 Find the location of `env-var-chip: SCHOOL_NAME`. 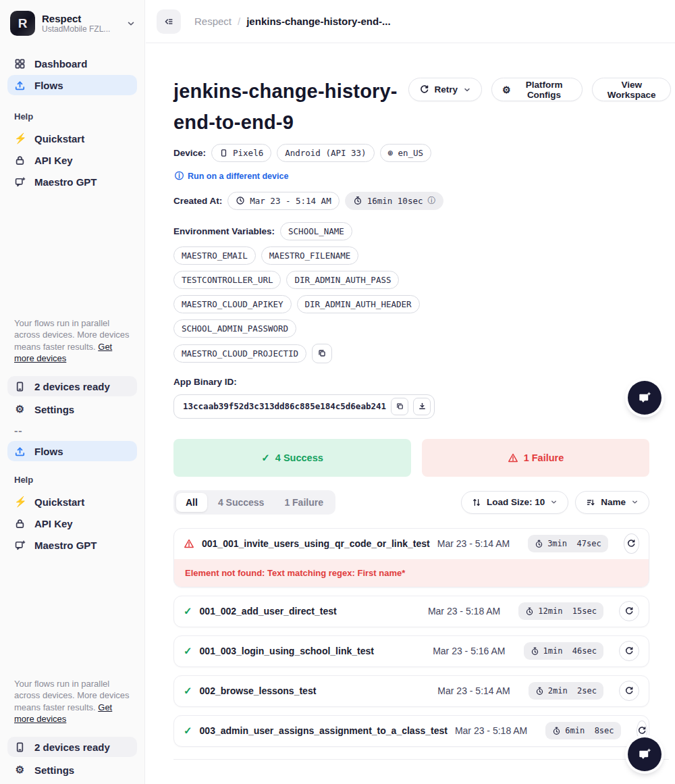

env-var-chip: SCHOOL_NAME is located at coordinates (316, 231).